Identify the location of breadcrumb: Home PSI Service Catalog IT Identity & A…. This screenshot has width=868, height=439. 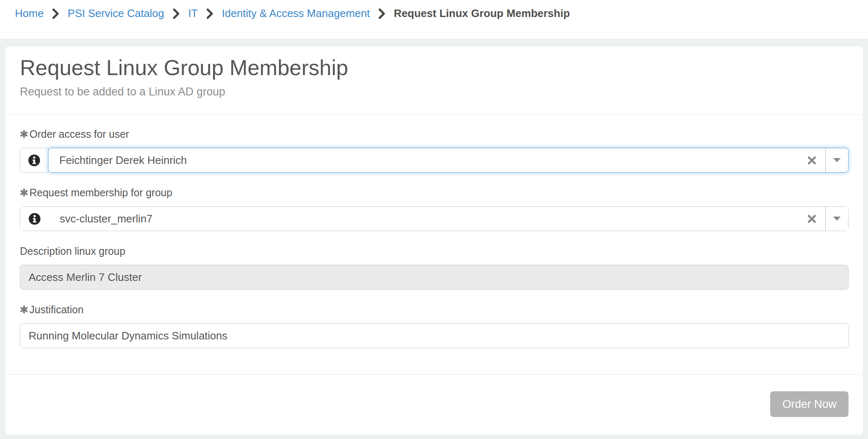
(441, 14).